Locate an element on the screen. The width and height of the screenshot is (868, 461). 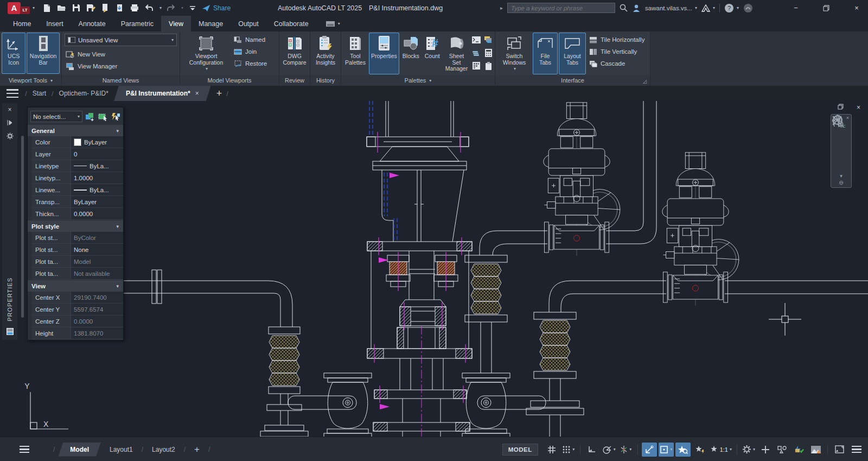
color-swatch is located at coordinates (78, 142).